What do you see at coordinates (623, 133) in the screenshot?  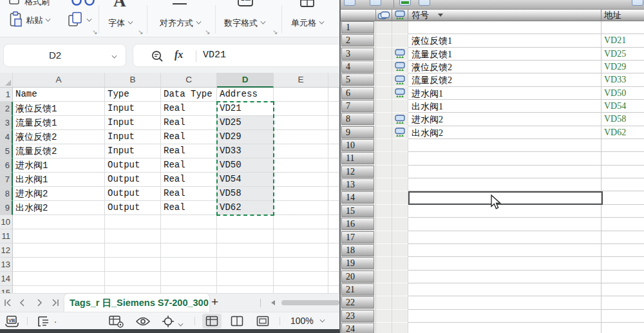 I see `address-cell-9: VD62` at bounding box center [623, 133].